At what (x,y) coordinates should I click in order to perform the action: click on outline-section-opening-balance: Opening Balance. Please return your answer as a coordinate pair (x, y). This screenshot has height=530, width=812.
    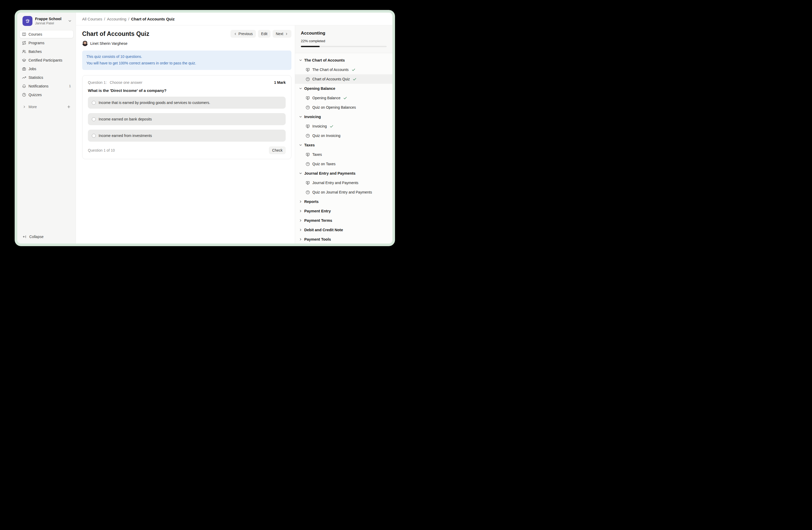
    Looking at the image, I should click on (344, 88).